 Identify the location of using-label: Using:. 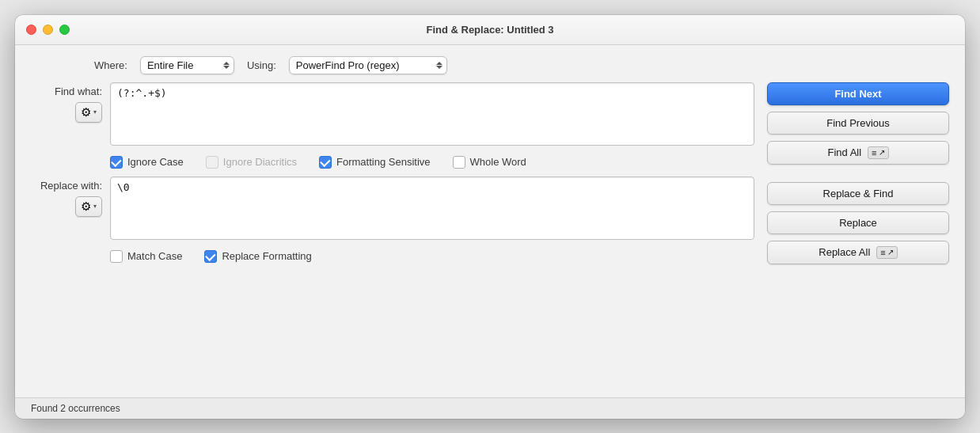
(261, 65).